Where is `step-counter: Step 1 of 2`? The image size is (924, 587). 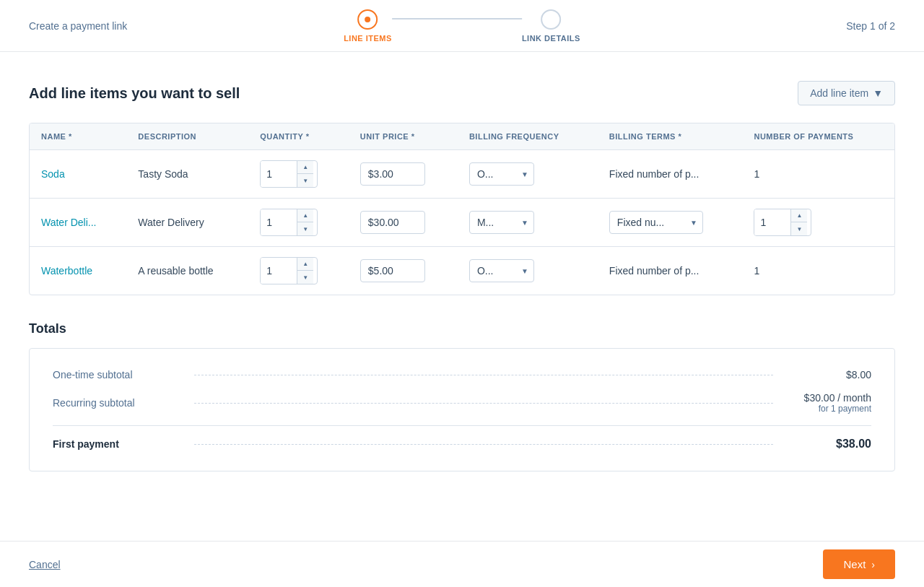 step-counter: Step 1 of 2 is located at coordinates (871, 26).